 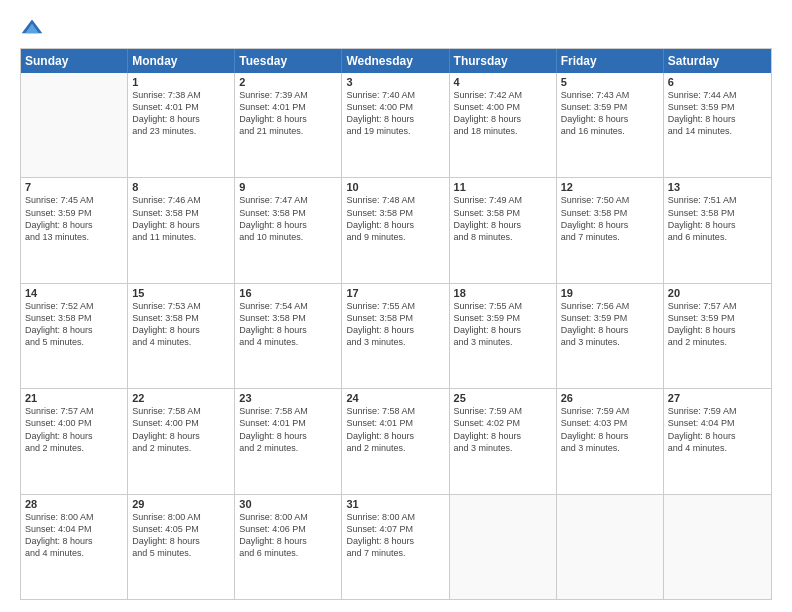 I want to click on day-number: 23, so click(x=288, y=398).